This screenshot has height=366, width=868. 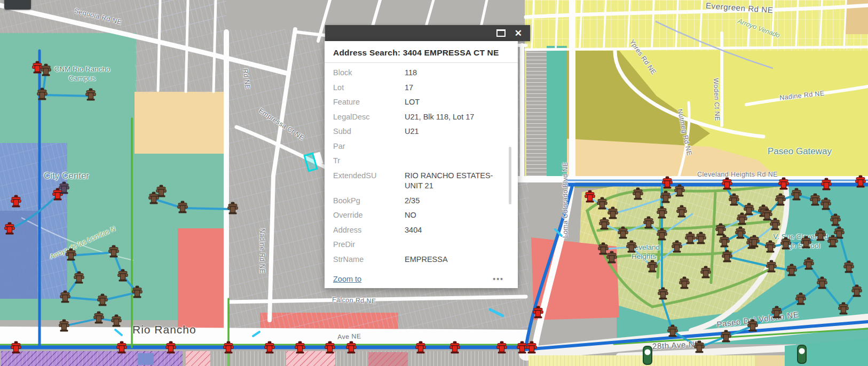 I want to click on popup-scrollbar, so click(x=510, y=176).